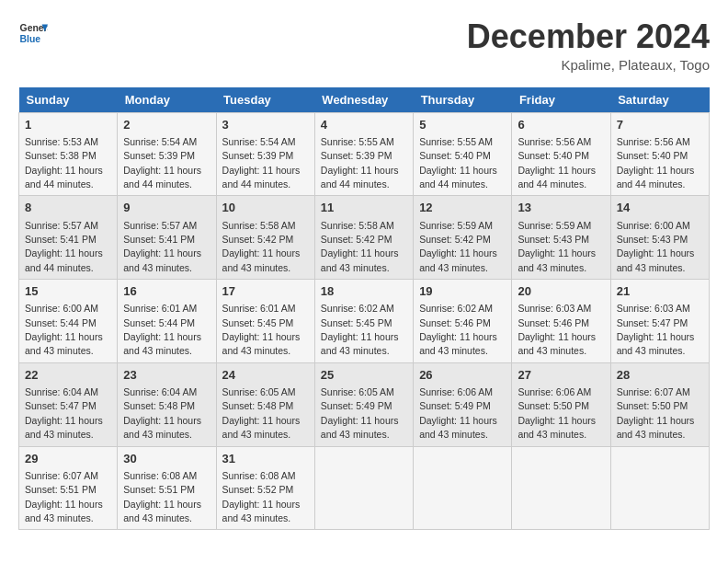 The height and width of the screenshot is (563, 728). I want to click on day-detail: Sunrise: 6:03 AMSunset: 5:46 PMDaylight:…, so click(557, 329).